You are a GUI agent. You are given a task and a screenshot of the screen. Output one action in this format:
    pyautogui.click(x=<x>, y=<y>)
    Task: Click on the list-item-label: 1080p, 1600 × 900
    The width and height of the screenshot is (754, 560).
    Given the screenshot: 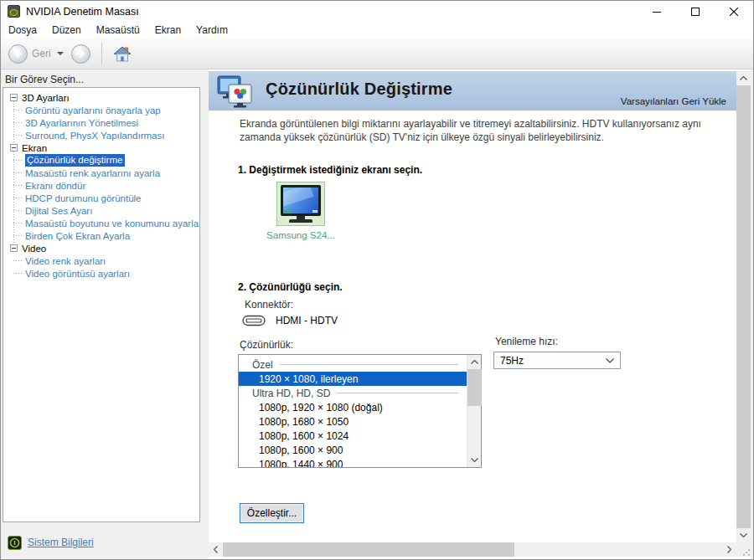 What is the action you would take?
    pyautogui.click(x=301, y=450)
    